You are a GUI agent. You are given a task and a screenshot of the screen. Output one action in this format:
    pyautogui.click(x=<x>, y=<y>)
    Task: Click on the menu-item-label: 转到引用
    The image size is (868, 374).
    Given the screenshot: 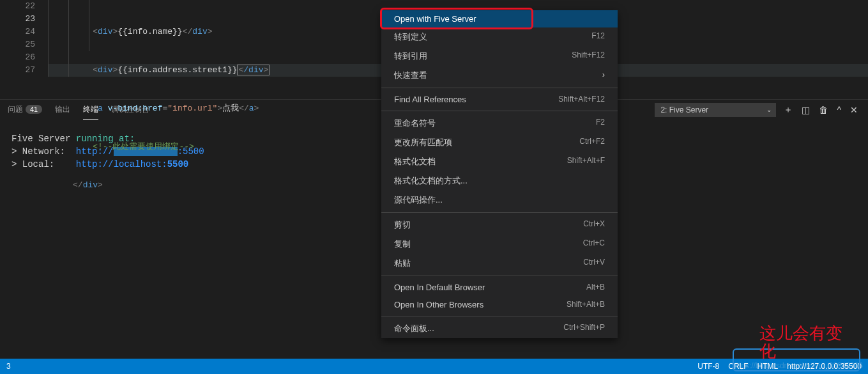 What is the action you would take?
    pyautogui.click(x=411, y=56)
    